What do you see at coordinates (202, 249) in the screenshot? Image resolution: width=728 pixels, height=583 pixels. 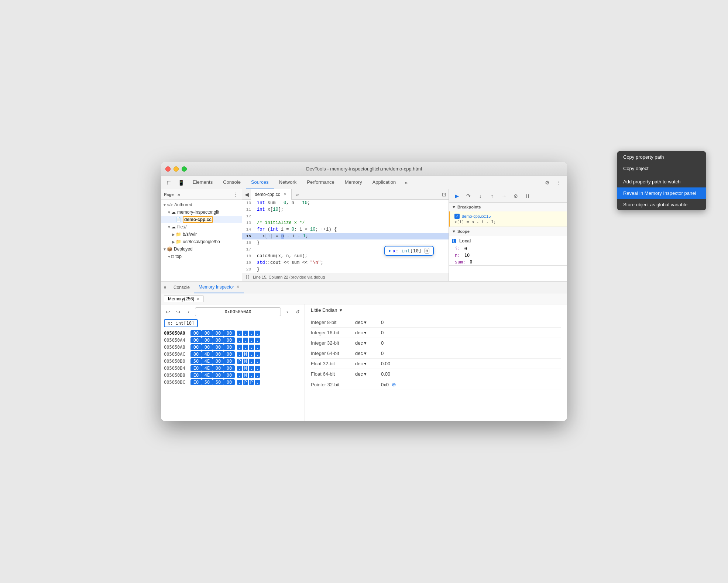 I see `tree-item-deployed: ▼ 📦 Deployed` at bounding box center [202, 249].